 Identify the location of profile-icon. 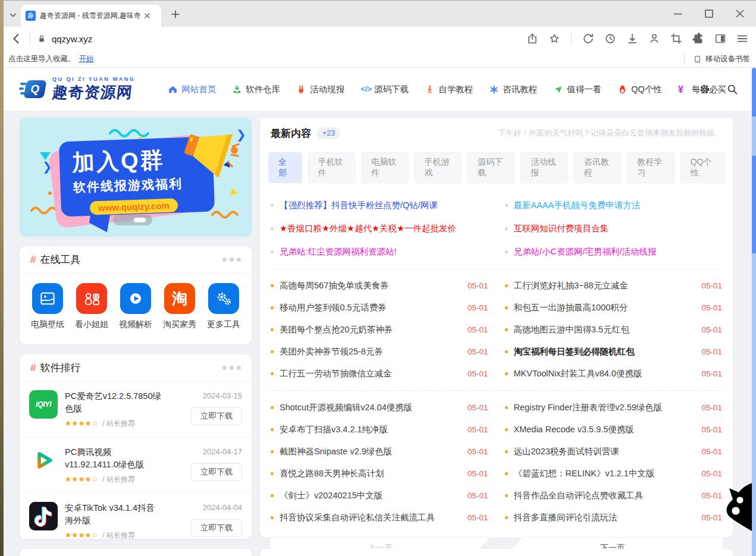
(654, 39).